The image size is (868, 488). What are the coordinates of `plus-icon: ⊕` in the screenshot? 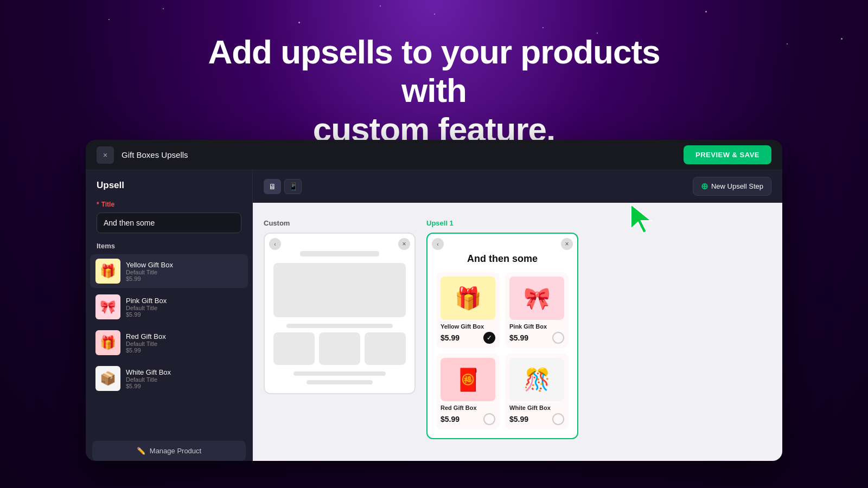 It's located at (704, 187).